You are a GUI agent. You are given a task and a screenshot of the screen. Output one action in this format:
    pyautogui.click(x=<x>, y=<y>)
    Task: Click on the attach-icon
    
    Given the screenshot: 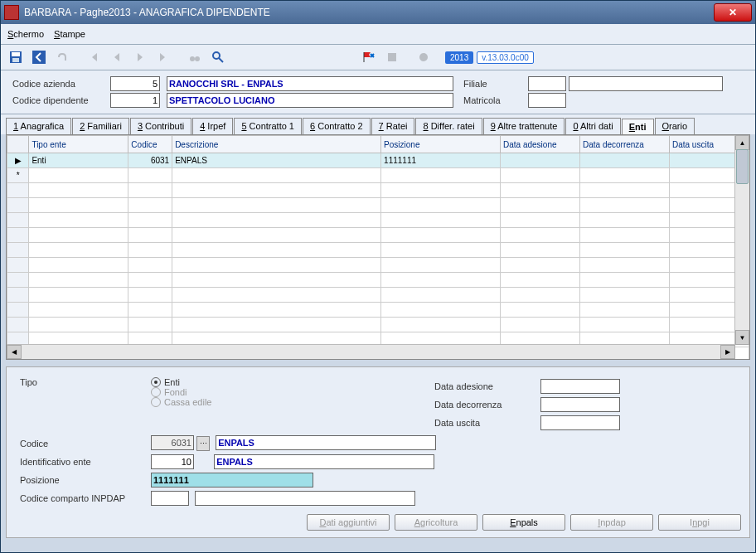 What is the action you would take?
    pyautogui.click(x=62, y=57)
    